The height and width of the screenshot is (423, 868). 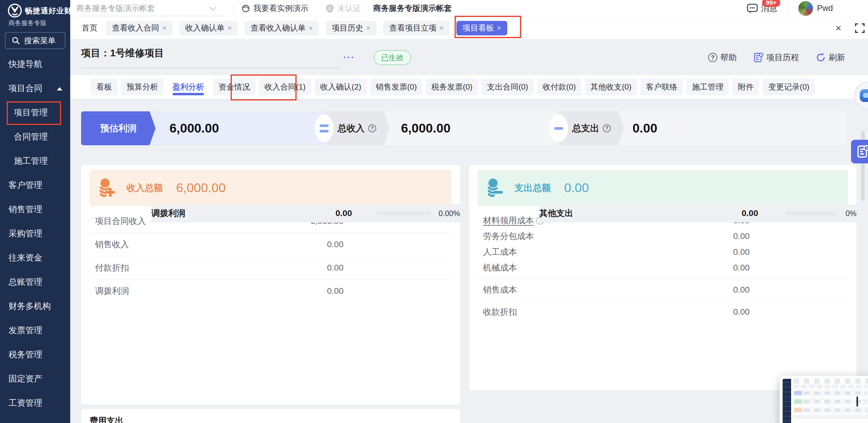 I want to click on close-all-icon: ×, so click(x=838, y=28).